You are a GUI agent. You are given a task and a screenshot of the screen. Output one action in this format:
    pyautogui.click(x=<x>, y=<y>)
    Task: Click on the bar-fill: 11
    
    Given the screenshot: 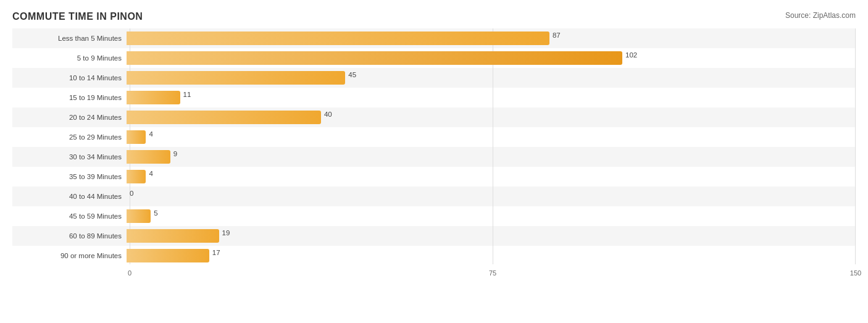 What is the action you would take?
    pyautogui.click(x=153, y=98)
    